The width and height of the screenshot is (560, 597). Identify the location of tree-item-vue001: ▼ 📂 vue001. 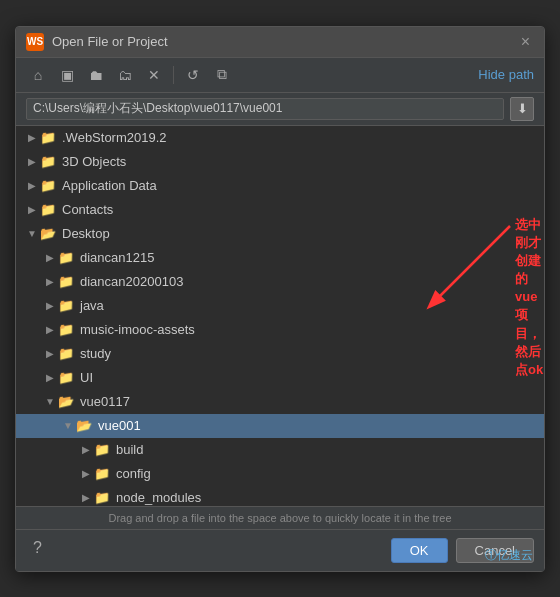
(280, 426).